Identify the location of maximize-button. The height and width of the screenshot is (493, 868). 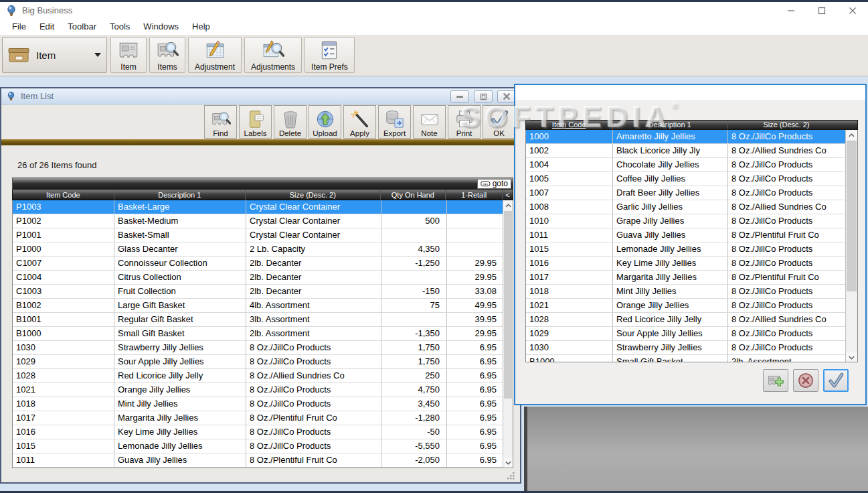
(822, 11).